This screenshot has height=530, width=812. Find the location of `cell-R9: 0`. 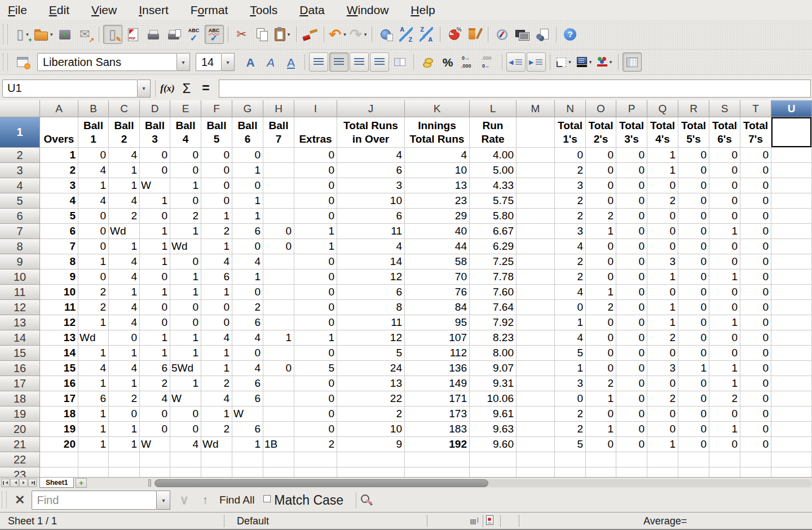

cell-R9: 0 is located at coordinates (694, 262).